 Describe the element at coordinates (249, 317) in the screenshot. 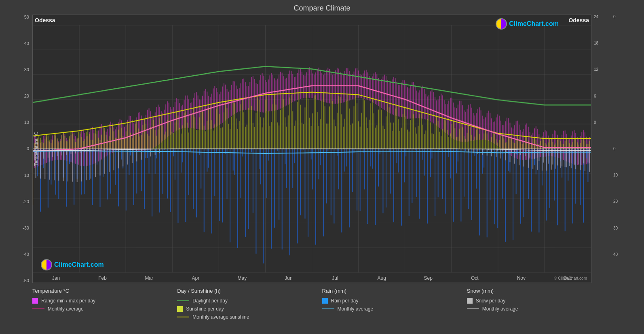

I see `legend-item-sunshine-monthly: Monthly average sunshine` at that location.